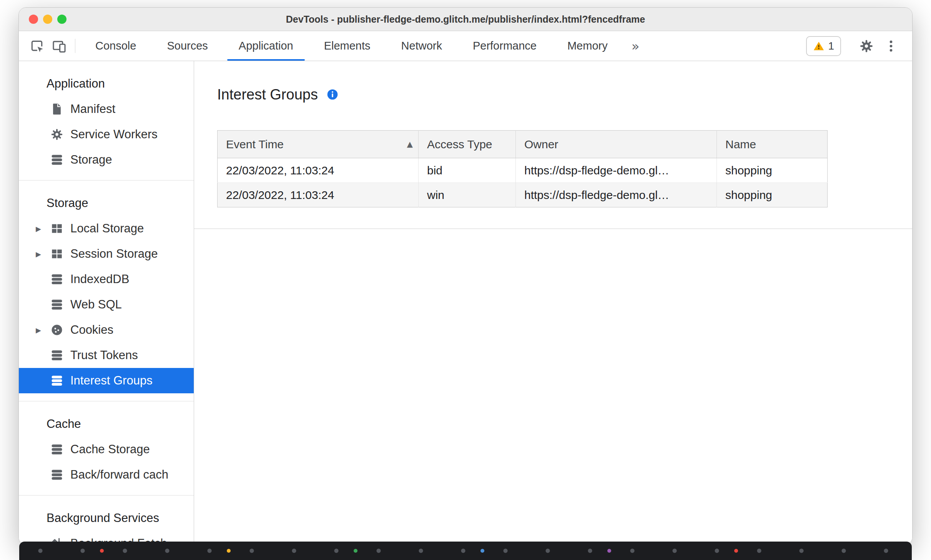 This screenshot has height=560, width=931. I want to click on page-title: Interest Groups, so click(268, 94).